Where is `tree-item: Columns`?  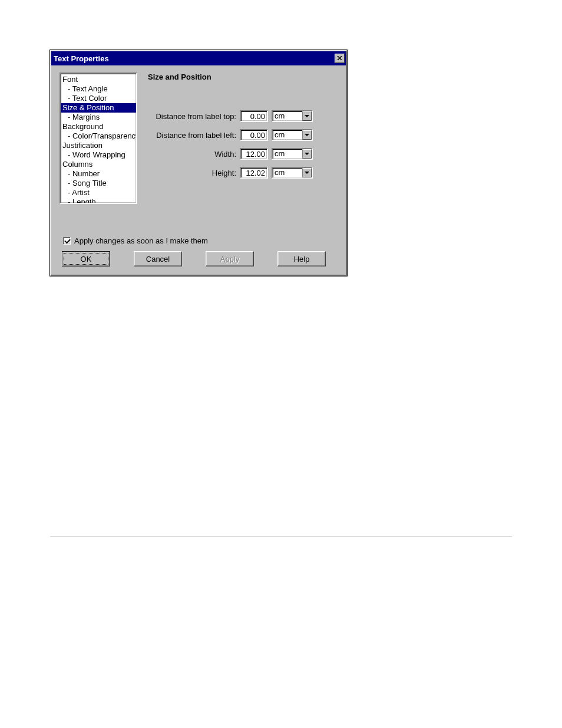 tree-item: Columns is located at coordinates (98, 164).